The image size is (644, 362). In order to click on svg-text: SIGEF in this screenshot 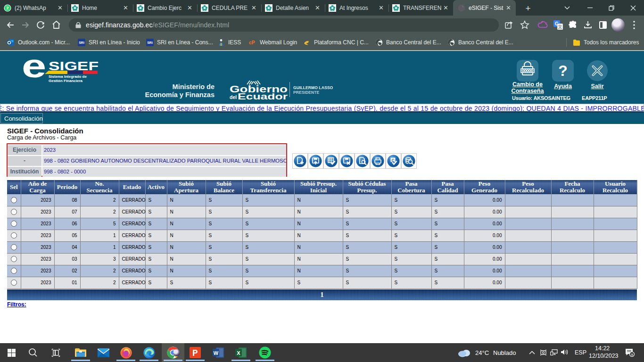, I will do `click(74, 66)`.